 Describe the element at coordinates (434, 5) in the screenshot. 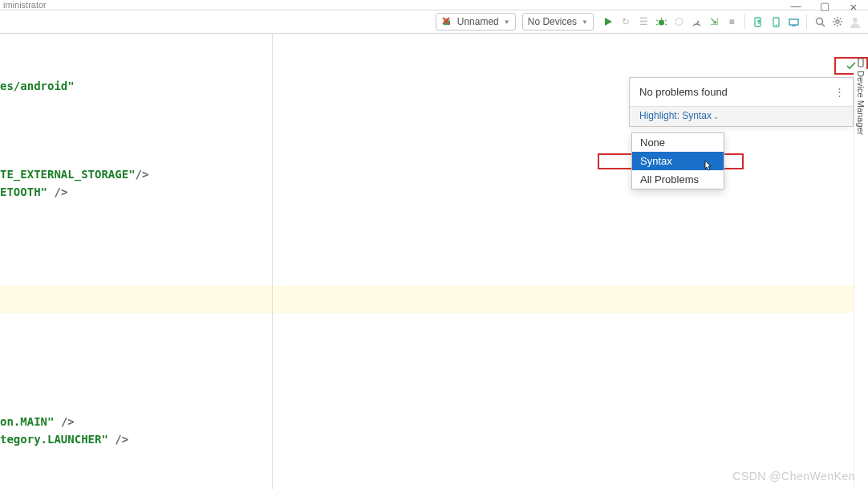

I see `window-title: iministrator` at that location.